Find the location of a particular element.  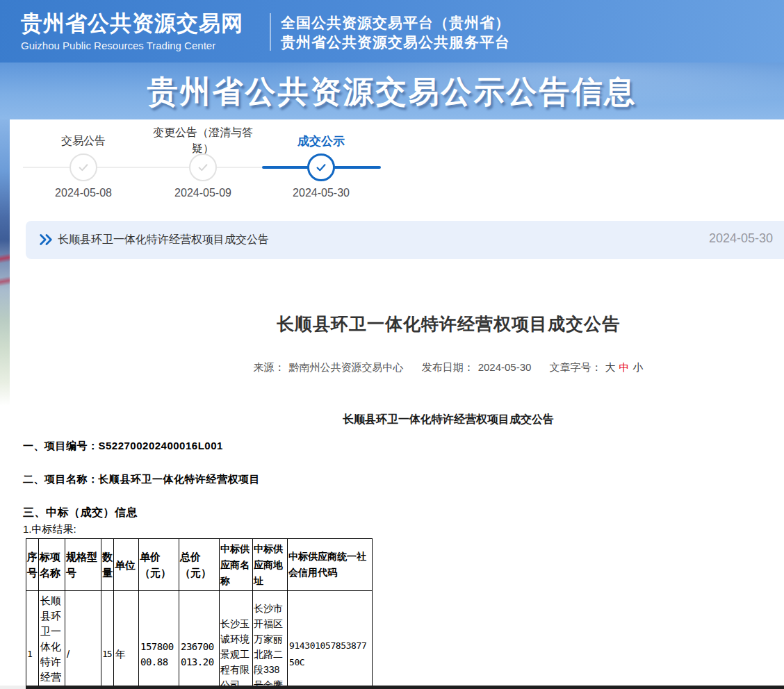

breadcrumb-date: 2024-05-30 is located at coordinates (741, 239).